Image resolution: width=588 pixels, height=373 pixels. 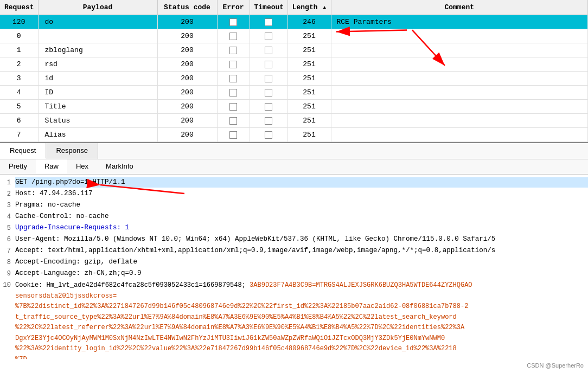 I want to click on subtab-pretty: Pretty, so click(x=18, y=167).